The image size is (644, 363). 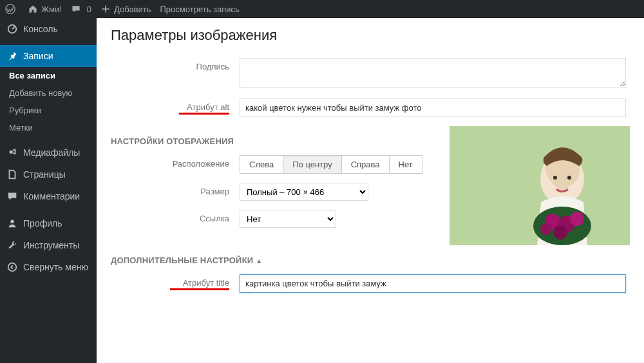 I want to click on image-preview, so click(x=540, y=185).